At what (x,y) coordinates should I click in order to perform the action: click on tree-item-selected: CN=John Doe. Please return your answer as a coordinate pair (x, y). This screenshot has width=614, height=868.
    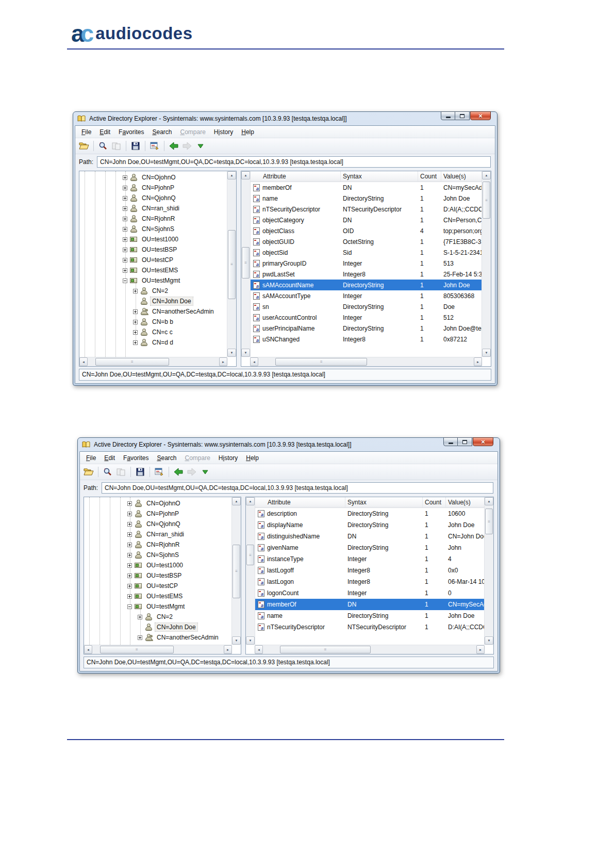
    Looking at the image, I should click on (158, 627).